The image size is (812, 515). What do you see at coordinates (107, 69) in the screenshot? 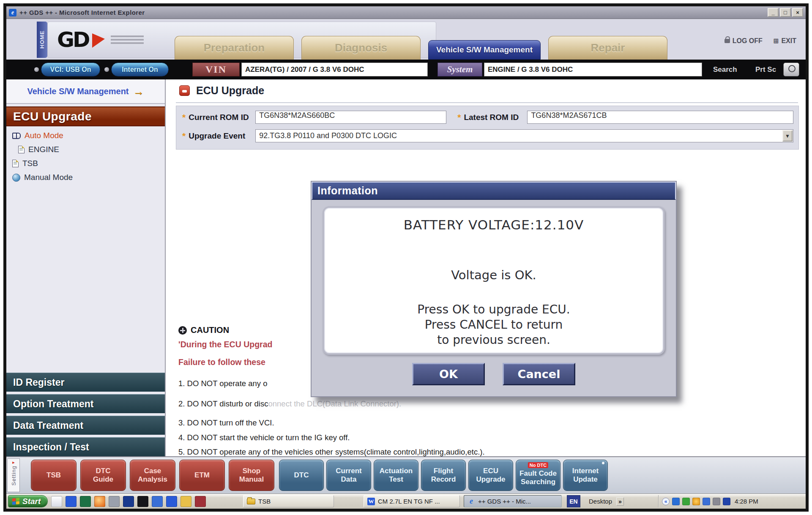
I see `status-dot` at bounding box center [107, 69].